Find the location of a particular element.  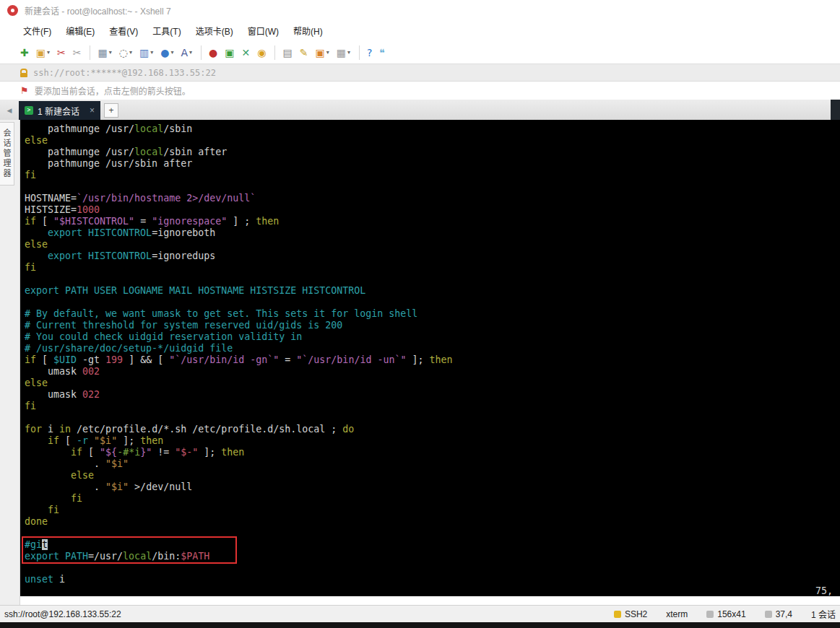

code-token: $PATH is located at coordinates (195, 556).